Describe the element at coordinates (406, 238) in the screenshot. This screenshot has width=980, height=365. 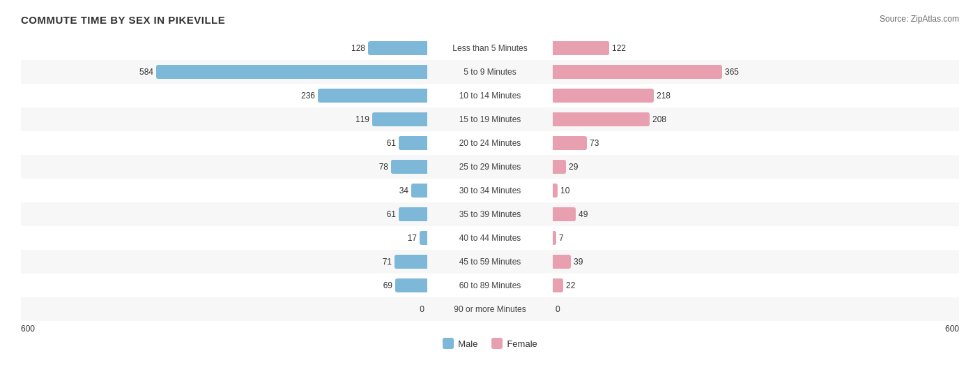
I see `male-value: 17` at that location.